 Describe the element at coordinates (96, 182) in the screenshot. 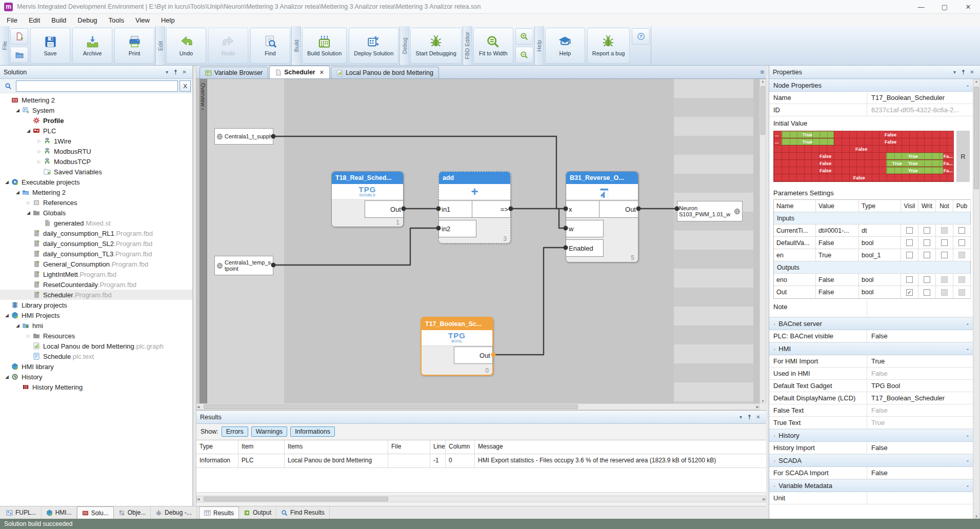

I see `tree-item-executable-projects: ◢Executable projects` at that location.